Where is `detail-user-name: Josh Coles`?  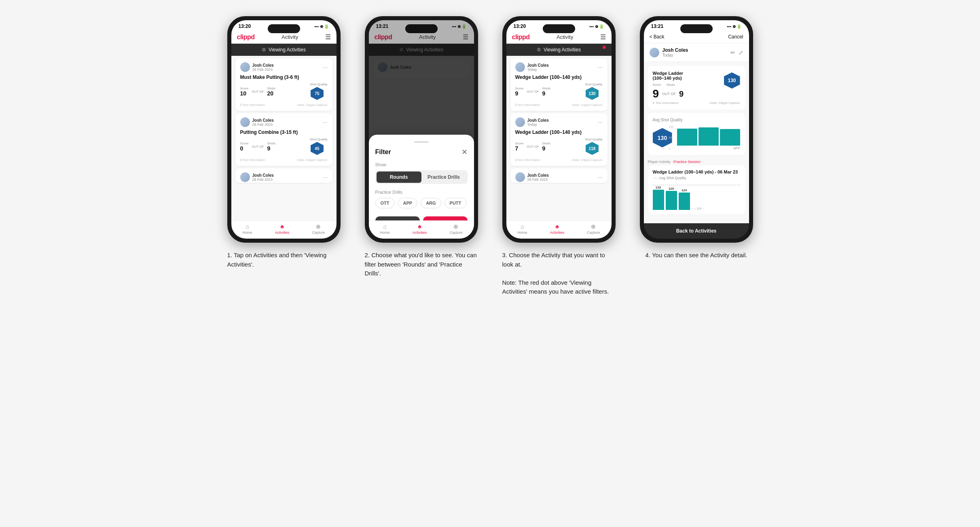 detail-user-name: Josh Coles is located at coordinates (675, 50).